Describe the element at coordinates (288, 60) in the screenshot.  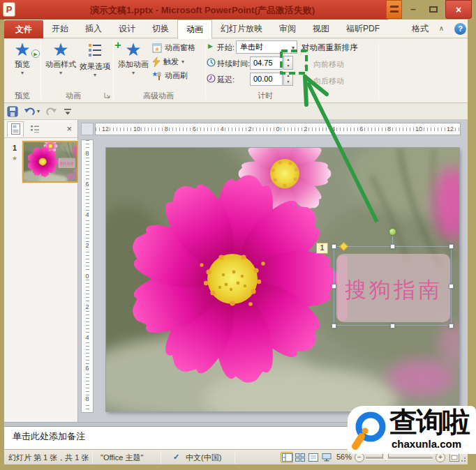
I see `duration-spin-up-icon: ▲` at that location.